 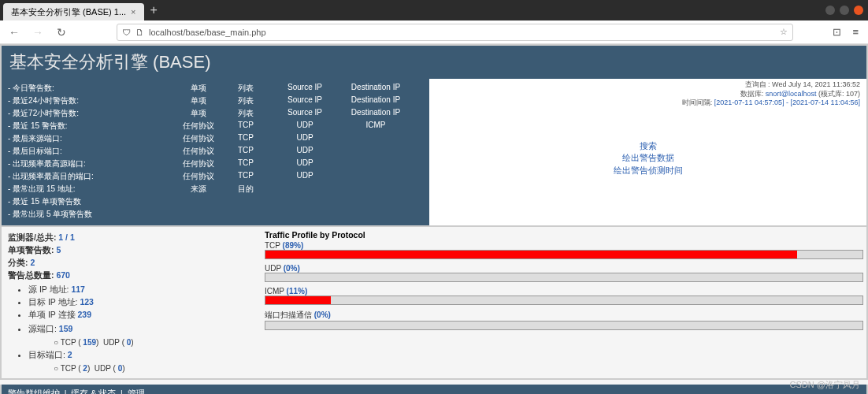 I want to click on menu-icon: ≡, so click(x=855, y=32).